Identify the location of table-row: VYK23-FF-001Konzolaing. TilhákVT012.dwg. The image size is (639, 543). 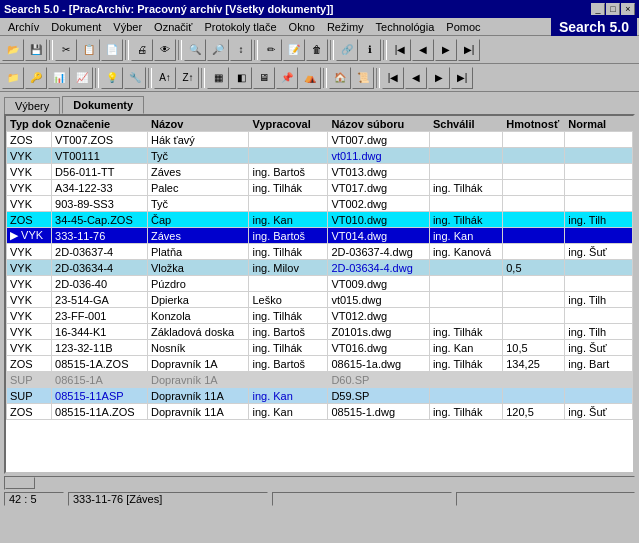
(320, 316).